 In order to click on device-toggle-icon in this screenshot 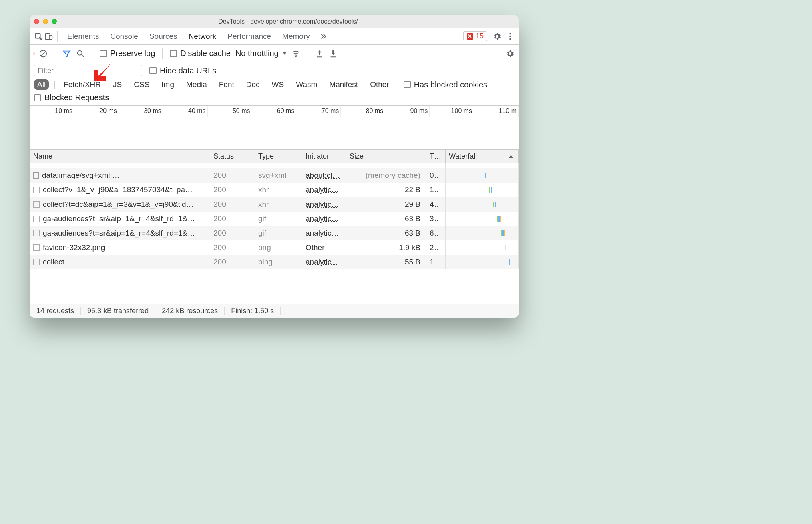, I will do `click(49, 36)`.